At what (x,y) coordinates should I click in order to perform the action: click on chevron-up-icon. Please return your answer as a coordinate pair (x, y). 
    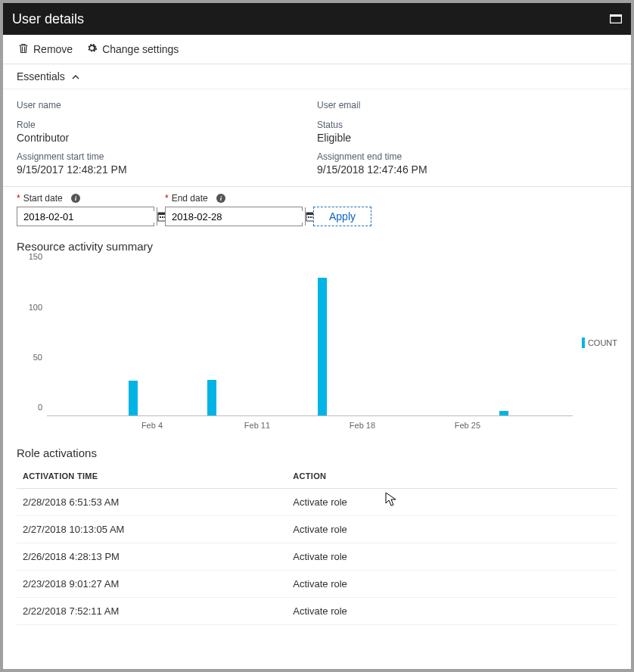
    Looking at the image, I should click on (76, 76).